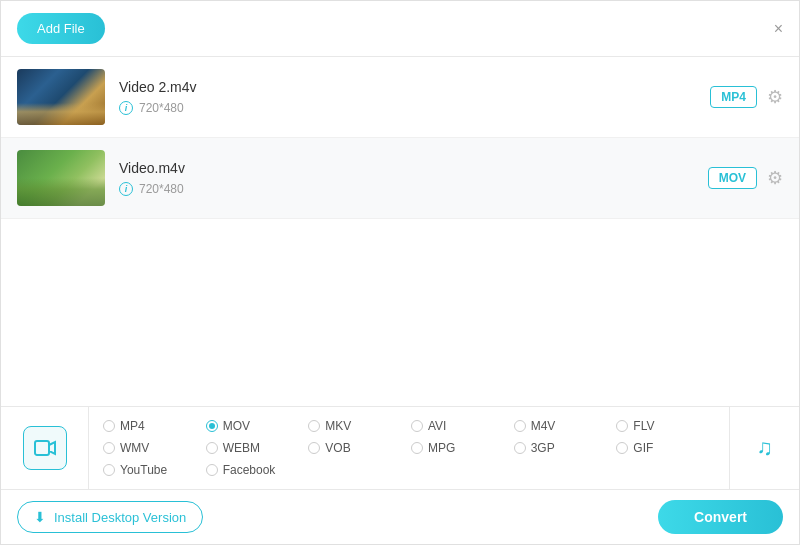 The height and width of the screenshot is (545, 800). What do you see at coordinates (338, 426) in the screenshot?
I see `format-label: MKV` at bounding box center [338, 426].